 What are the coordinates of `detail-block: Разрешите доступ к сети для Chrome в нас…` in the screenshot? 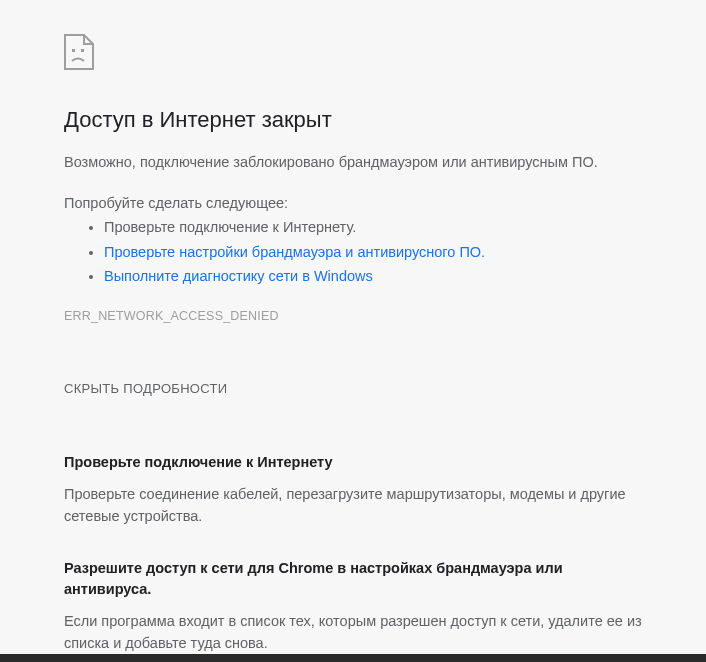 It's located at (353, 606).